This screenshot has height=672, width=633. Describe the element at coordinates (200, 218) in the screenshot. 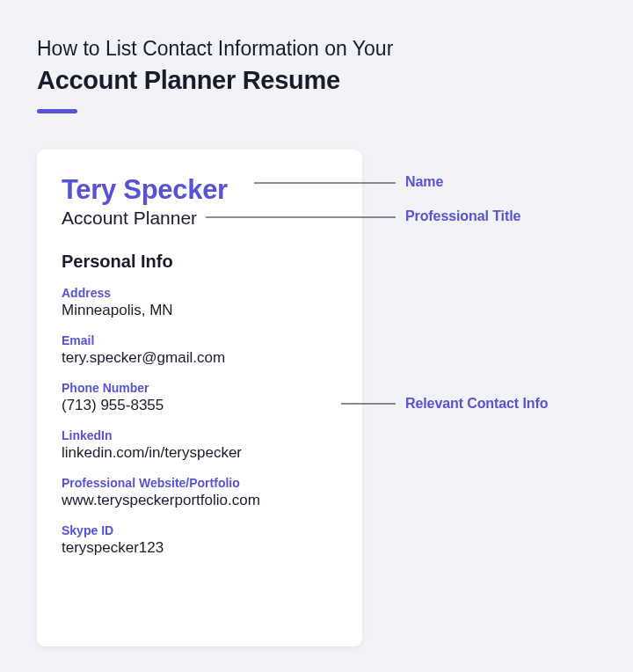

I see `card-professional-title: Account Planner` at that location.